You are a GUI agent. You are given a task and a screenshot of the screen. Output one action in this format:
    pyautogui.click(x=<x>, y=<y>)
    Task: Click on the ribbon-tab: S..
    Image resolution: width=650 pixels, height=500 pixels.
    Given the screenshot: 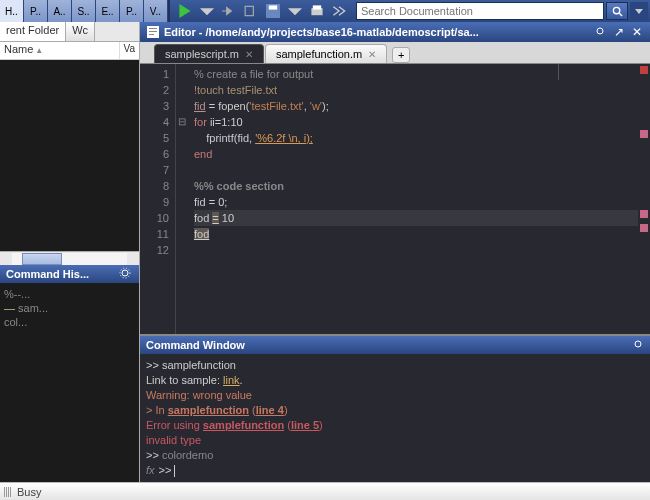 What is the action you would take?
    pyautogui.click(x=84, y=11)
    